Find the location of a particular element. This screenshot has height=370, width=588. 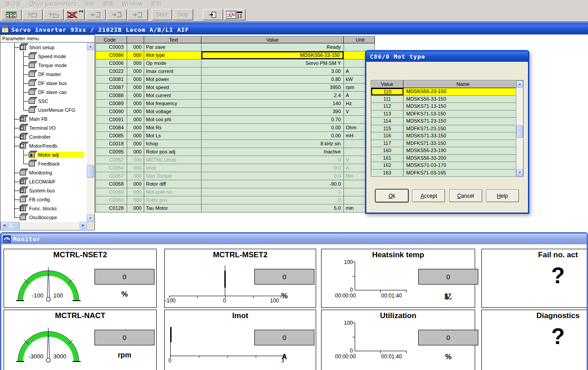

tree-item-label: Motor/Feedb. is located at coordinates (44, 146).